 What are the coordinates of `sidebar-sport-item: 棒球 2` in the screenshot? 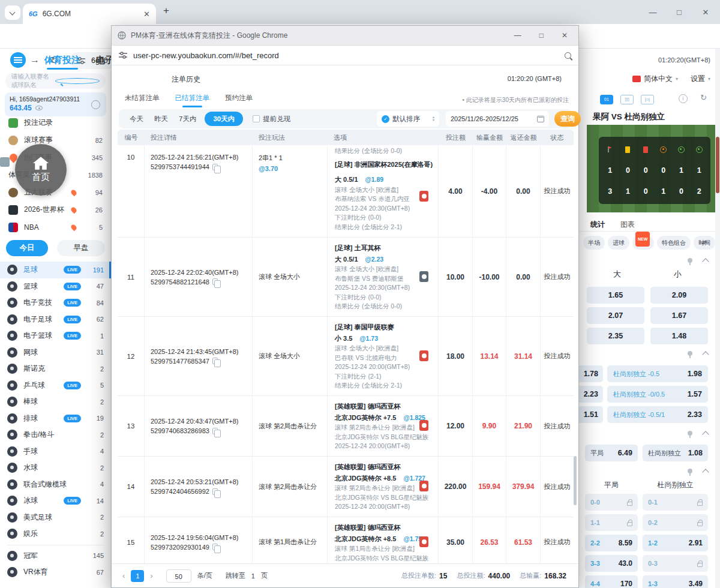 It's located at (55, 402).